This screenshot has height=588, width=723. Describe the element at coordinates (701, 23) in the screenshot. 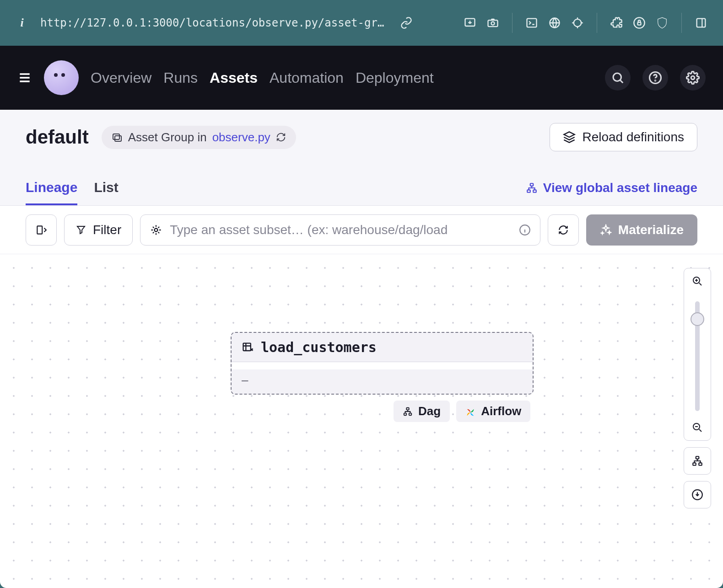

I see `panel-icon` at that location.